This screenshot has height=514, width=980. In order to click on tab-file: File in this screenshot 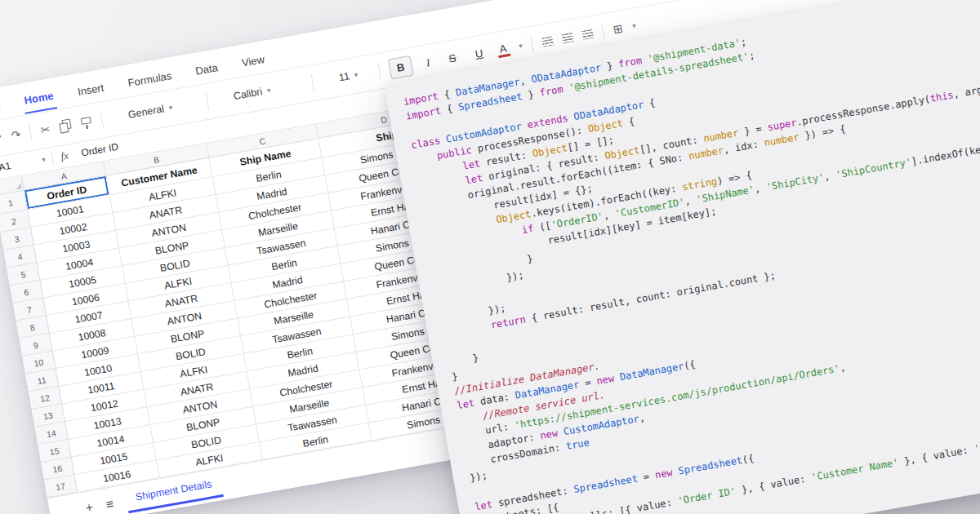, I will do `click(2, 108)`.